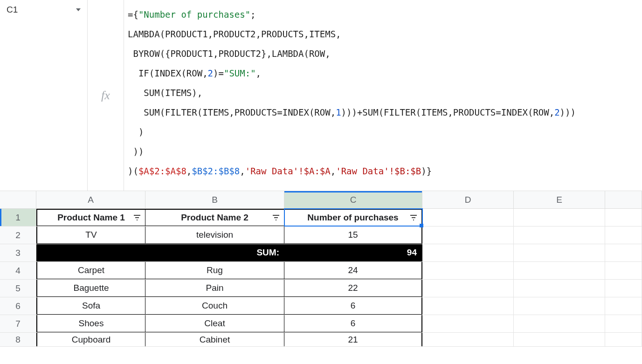 This screenshot has width=642, height=364. What do you see at coordinates (91, 199) in the screenshot?
I see `column-header-A: A` at bounding box center [91, 199].